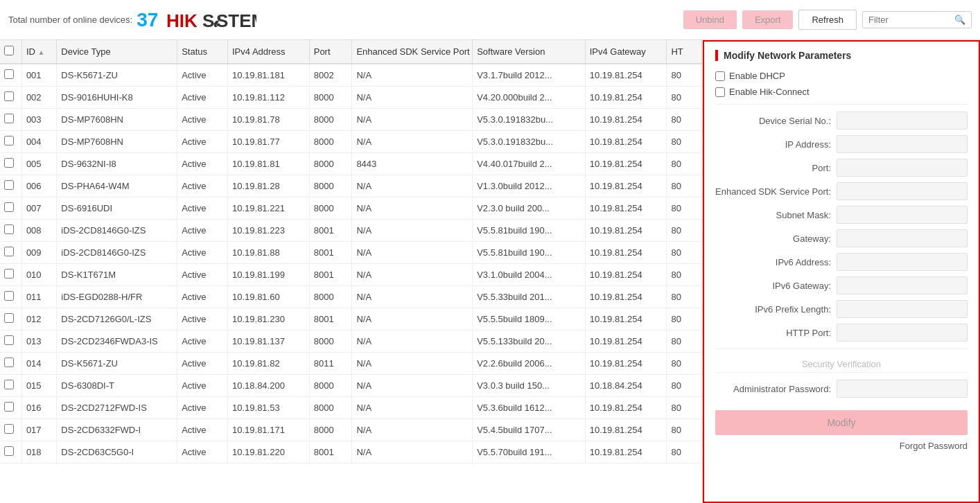 The image size is (980, 503). What do you see at coordinates (902, 389) in the screenshot?
I see `admin-password-input` at bounding box center [902, 389].